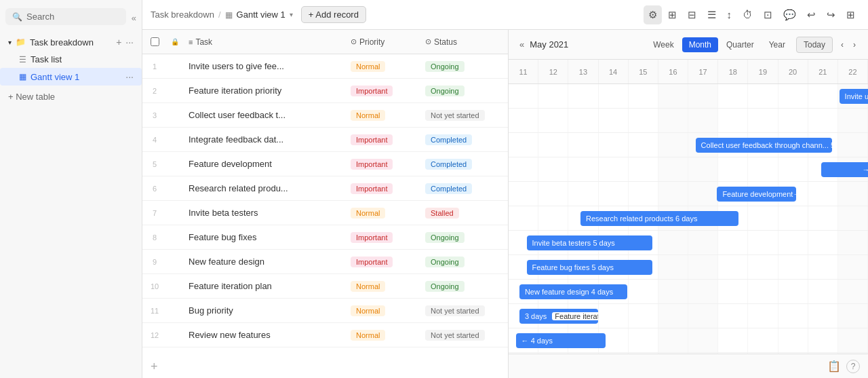 The height and width of the screenshot is (378, 868). Describe the element at coordinates (688, 121) in the screenshot. I see `gantt-row` at that location.